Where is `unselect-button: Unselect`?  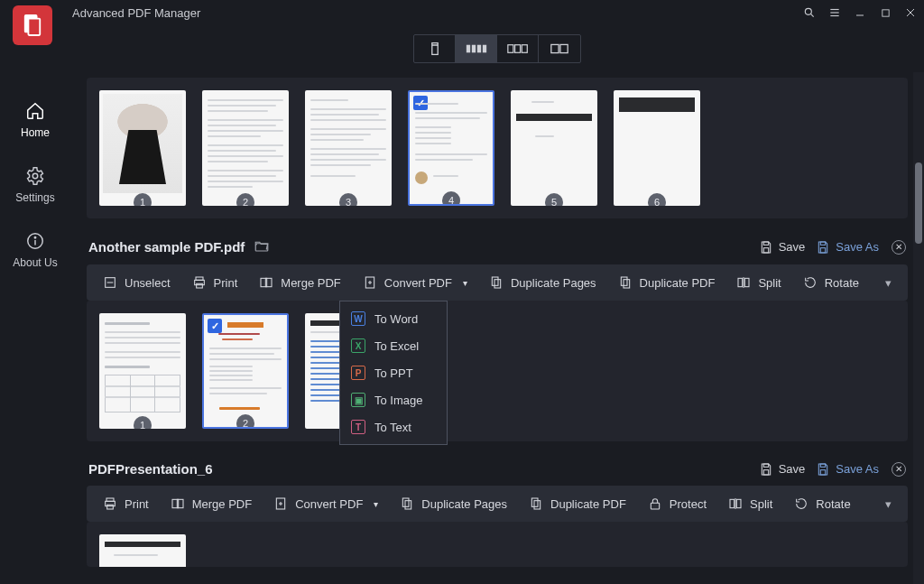
unselect-button: Unselect is located at coordinates (137, 283).